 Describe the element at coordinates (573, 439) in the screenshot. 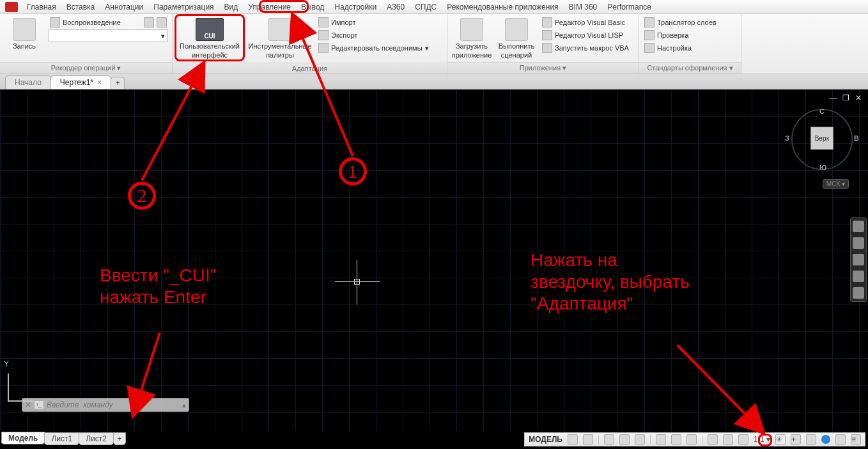

I see `status-grid-icon` at that location.